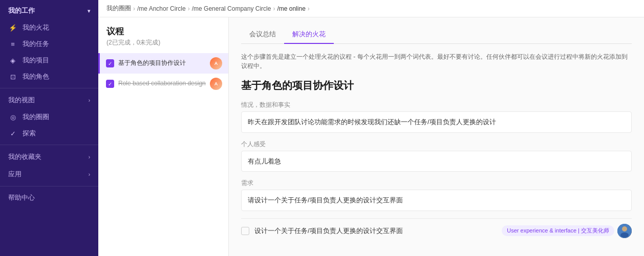 Image resolution: width=644 pixels, height=256 pixels. I want to click on sidebar-item-circles: ◎ 我的圈圈, so click(49, 117).